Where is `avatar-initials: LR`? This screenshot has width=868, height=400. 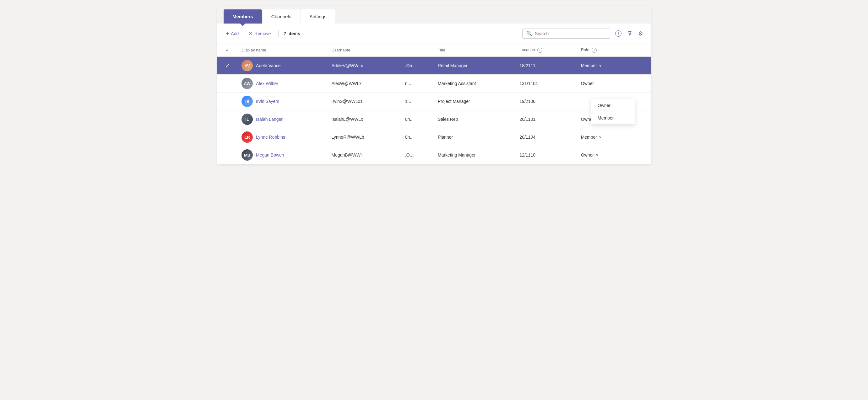
avatar-initials: LR is located at coordinates (247, 137).